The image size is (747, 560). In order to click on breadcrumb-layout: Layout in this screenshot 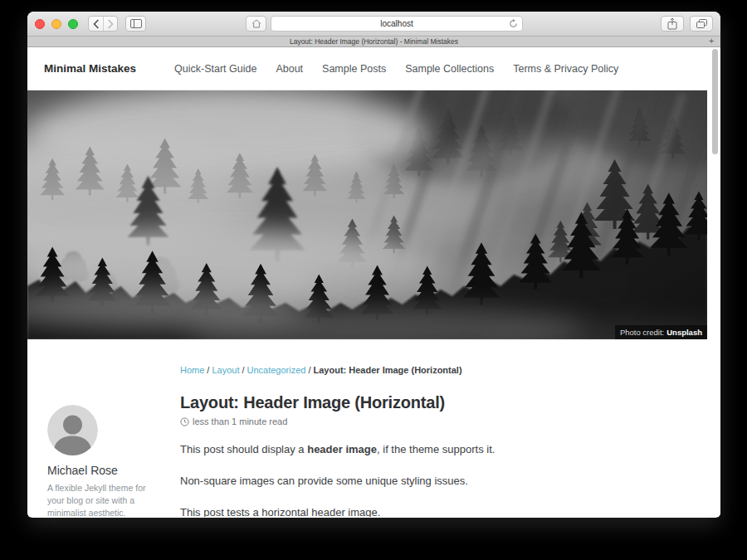, I will do `click(226, 370)`.